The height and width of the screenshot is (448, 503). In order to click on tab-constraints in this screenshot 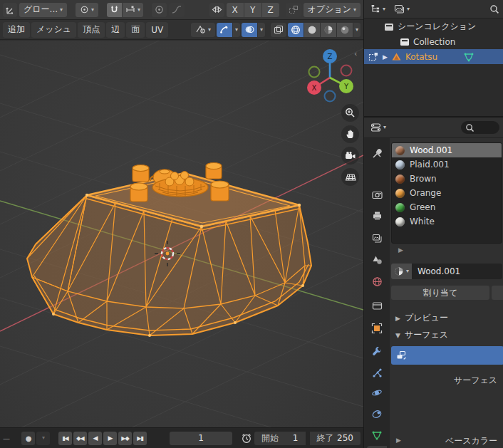, I will do `click(377, 414)`.